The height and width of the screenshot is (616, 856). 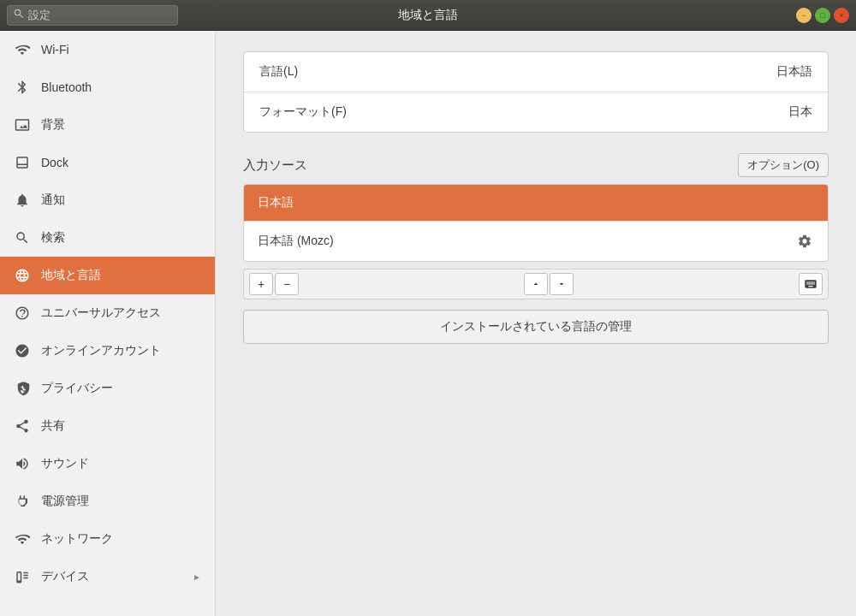 What do you see at coordinates (122, 351) in the screenshot?
I see `sidebar-label-online: オンラインアカウント` at bounding box center [122, 351].